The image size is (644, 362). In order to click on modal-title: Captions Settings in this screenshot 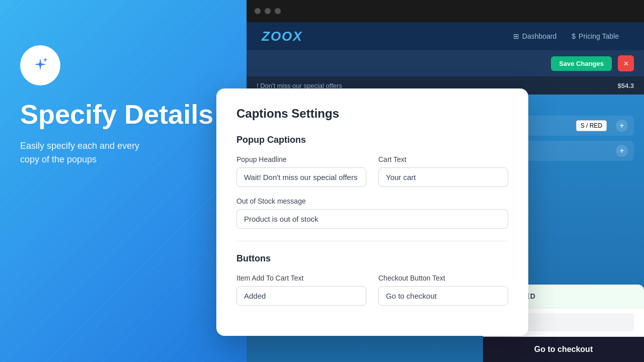, I will do `click(372, 114)`.